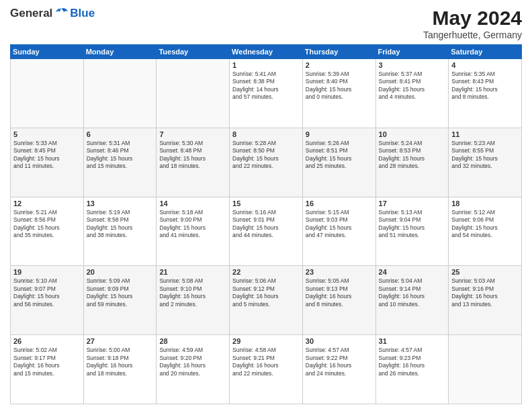 This screenshot has width=532, height=411. Describe the element at coordinates (266, 231) in the screenshot. I see `calendar-cell-2-3: 15Sunrise: 5:16 AM Sunset: 9:01 PM Dayli…` at that location.